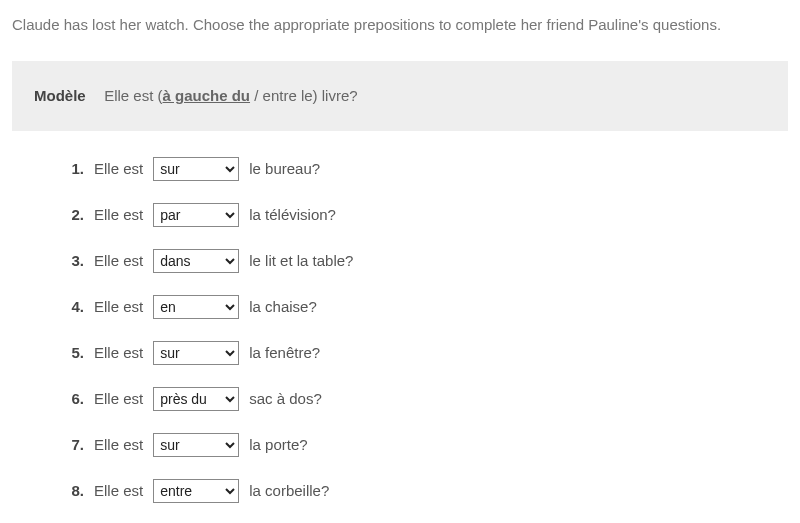  What do you see at coordinates (428, 169) in the screenshot?
I see `question-row: 1.Elle estsurpardansenprès duentreà gauc…` at bounding box center [428, 169].